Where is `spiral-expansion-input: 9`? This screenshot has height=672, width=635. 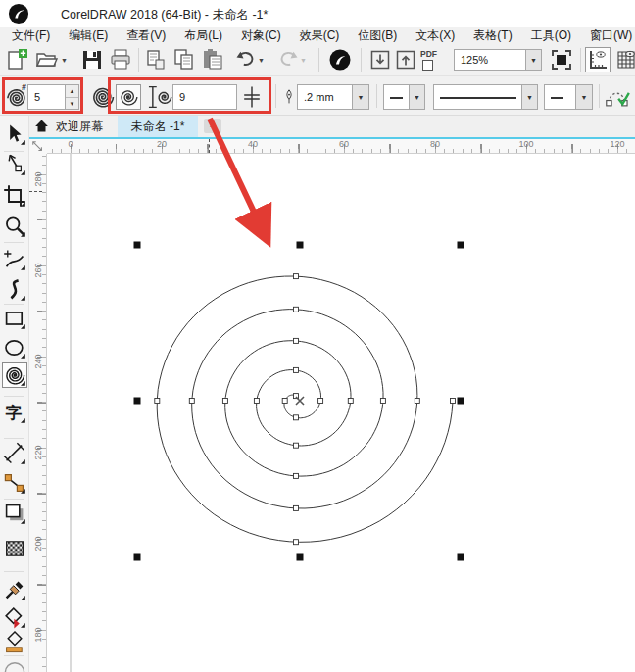
spiral-expansion-input: 9 is located at coordinates (205, 97).